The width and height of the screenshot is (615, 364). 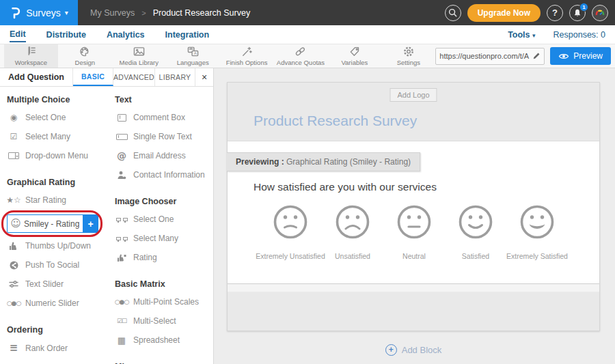 What do you see at coordinates (161, 100) in the screenshot?
I see `section-text: Text` at bounding box center [161, 100].